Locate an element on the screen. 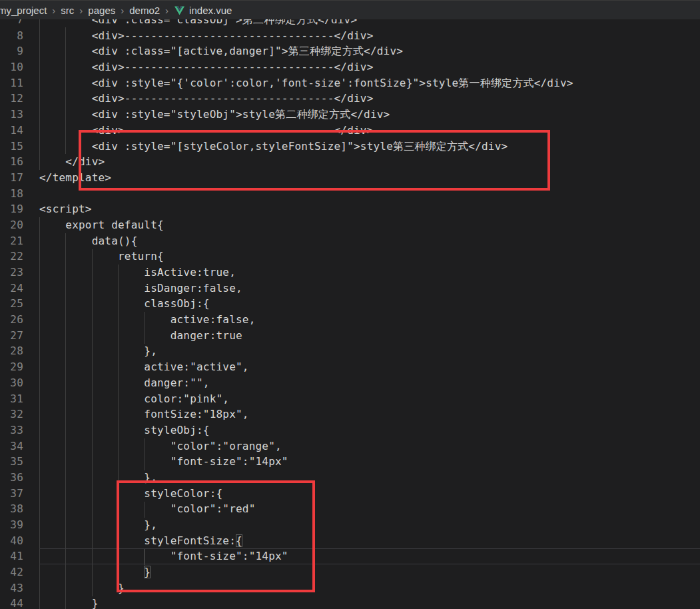 The width and height of the screenshot is (700, 609). code-line: 43 } is located at coordinates (350, 588).